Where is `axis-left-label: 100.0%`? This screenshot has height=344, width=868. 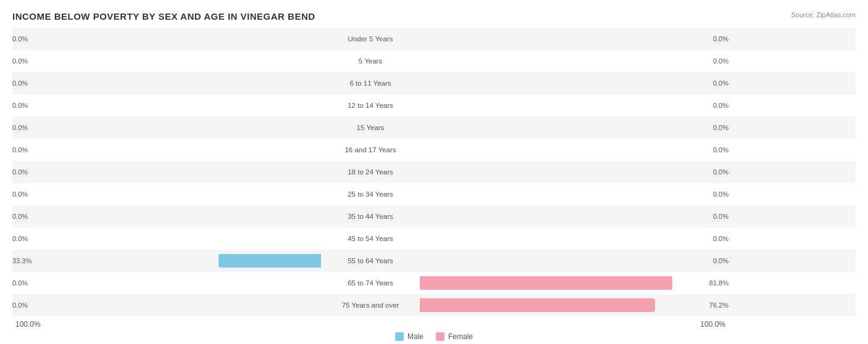 axis-left-label: 100.0% is located at coordinates (28, 324).